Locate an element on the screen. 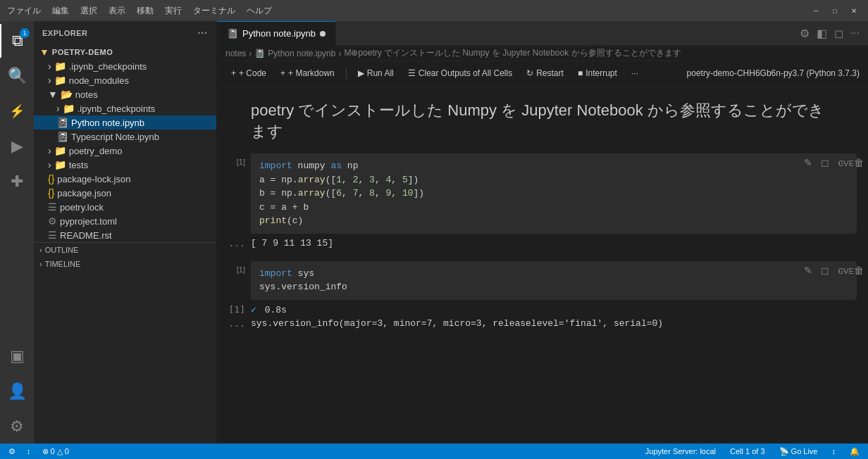 The image size is (868, 459). remote-activity-icon: ▣ is located at coordinates (17, 356).